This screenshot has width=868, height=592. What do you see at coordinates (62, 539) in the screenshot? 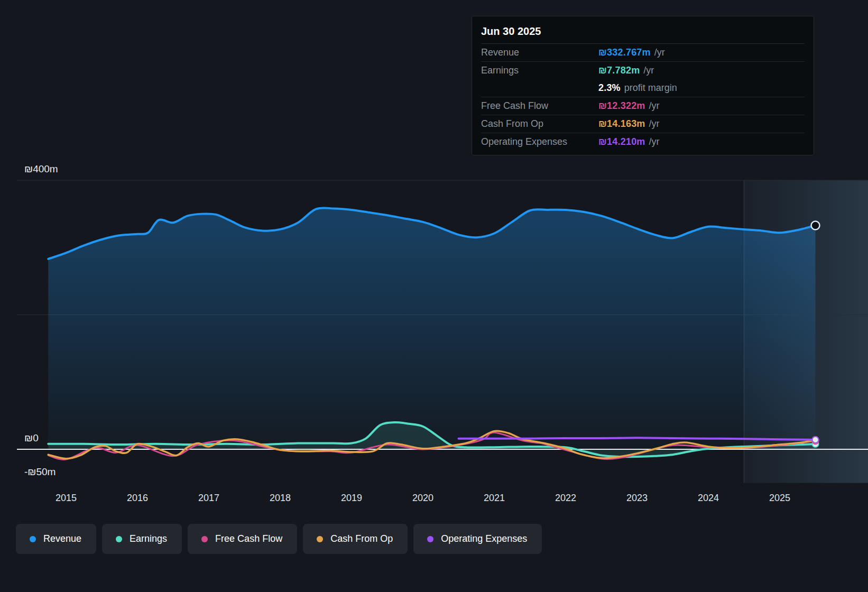
I see `legend-label: Revenue` at bounding box center [62, 539].